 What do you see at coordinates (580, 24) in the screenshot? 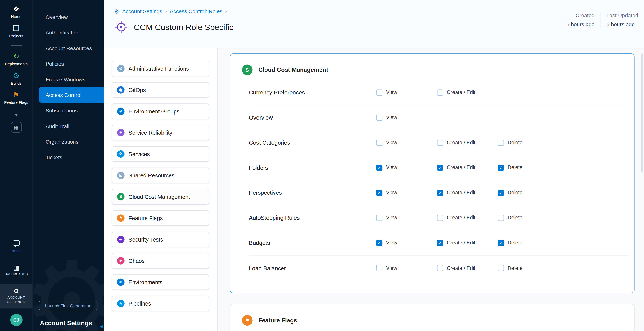
I see `created-value: 5 hours ago` at bounding box center [580, 24].